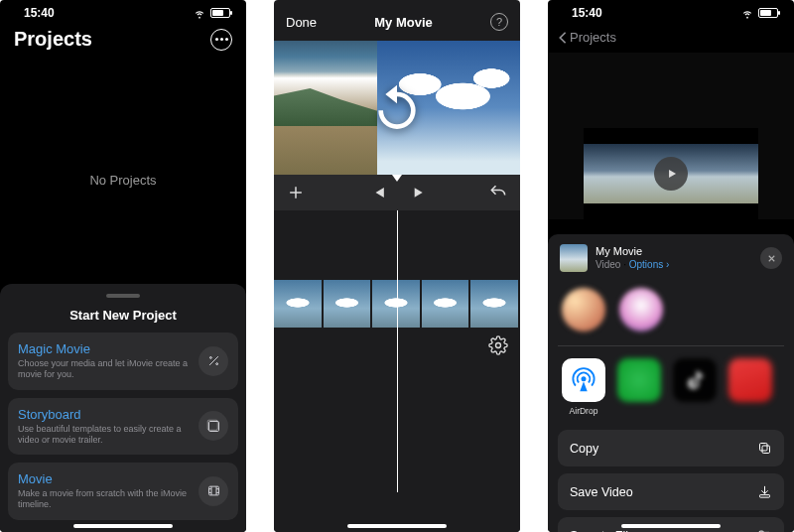  Describe the element at coordinates (296, 193) in the screenshot. I see `add-media-button` at that location.